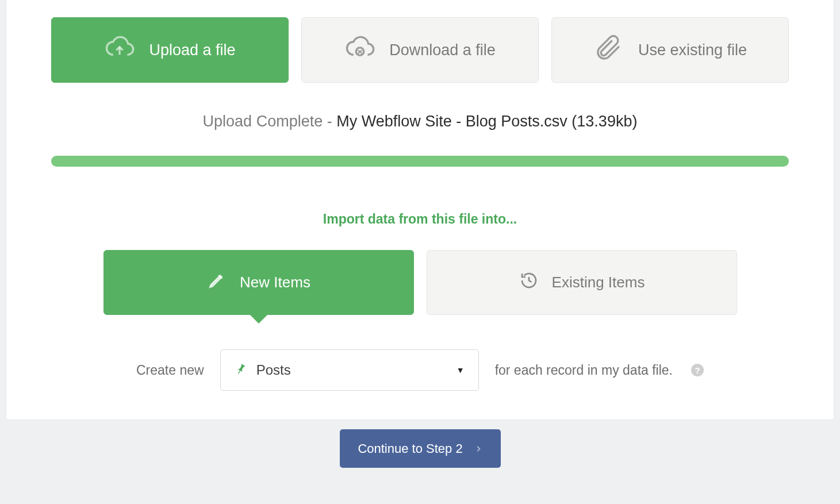  What do you see at coordinates (241, 370) in the screenshot?
I see `pin-icon` at bounding box center [241, 370].